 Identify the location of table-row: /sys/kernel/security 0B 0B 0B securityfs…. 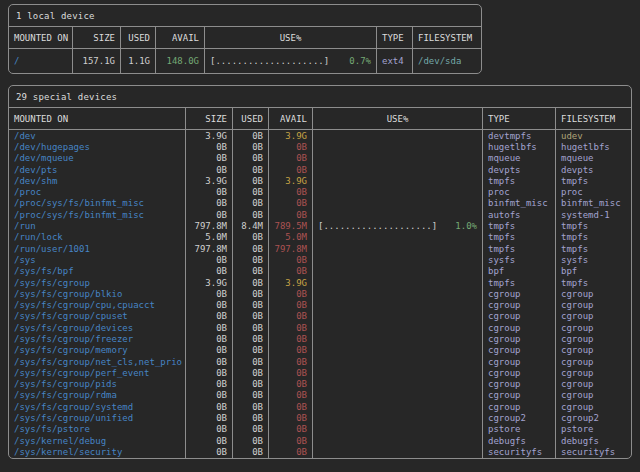
(320, 452).